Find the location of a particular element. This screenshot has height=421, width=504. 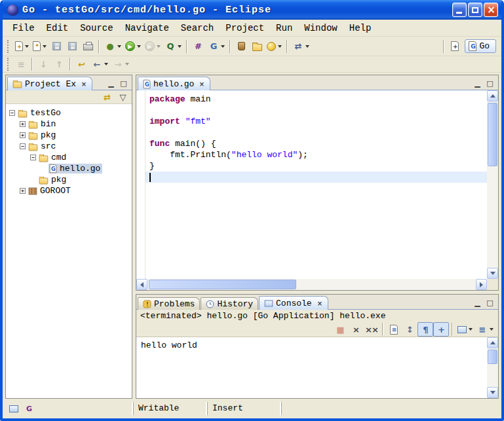

go-launch-button: G is located at coordinates (216, 46).